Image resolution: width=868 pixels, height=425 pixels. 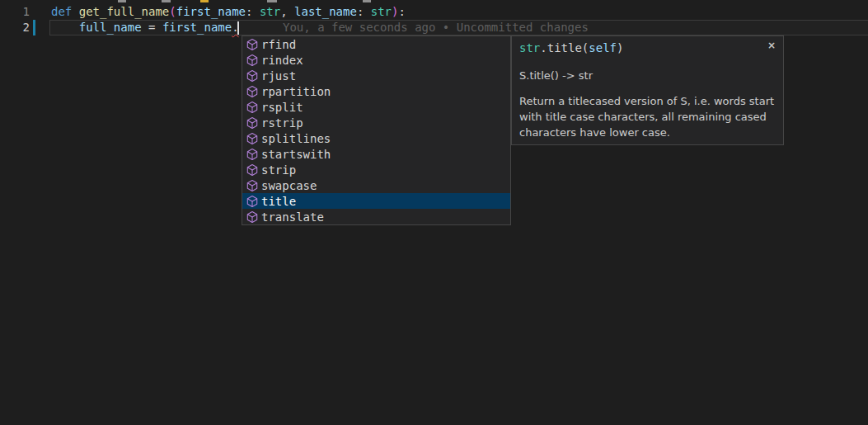 What do you see at coordinates (282, 123) in the screenshot?
I see `suggestion-label: rstrip` at bounding box center [282, 123].